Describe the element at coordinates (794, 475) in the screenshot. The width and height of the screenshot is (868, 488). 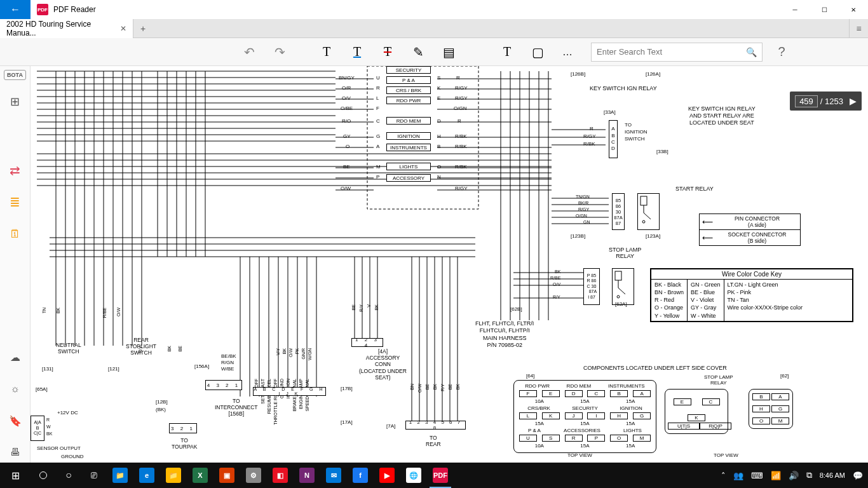
I see `system-tray: ˄ 👥 ⌨ 📶 🔊 ⧉ 8:46 AM 💬` at that location.